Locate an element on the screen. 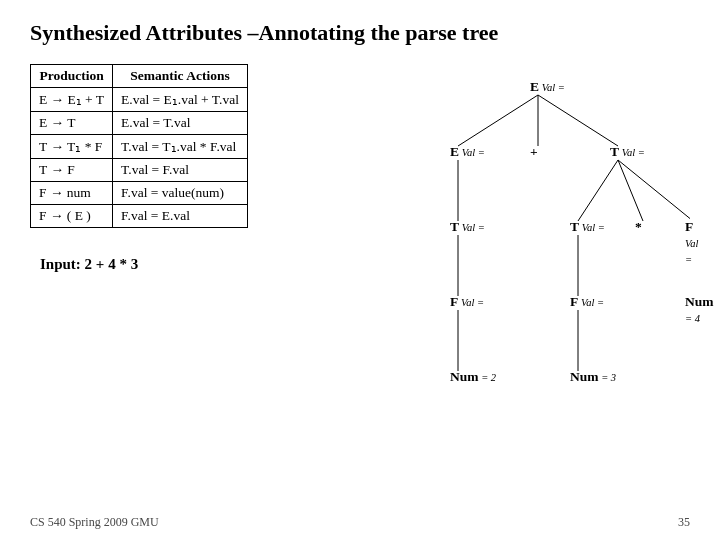 The image size is (720, 540). tree-node-Num2: Num = 2 is located at coordinates (473, 377).